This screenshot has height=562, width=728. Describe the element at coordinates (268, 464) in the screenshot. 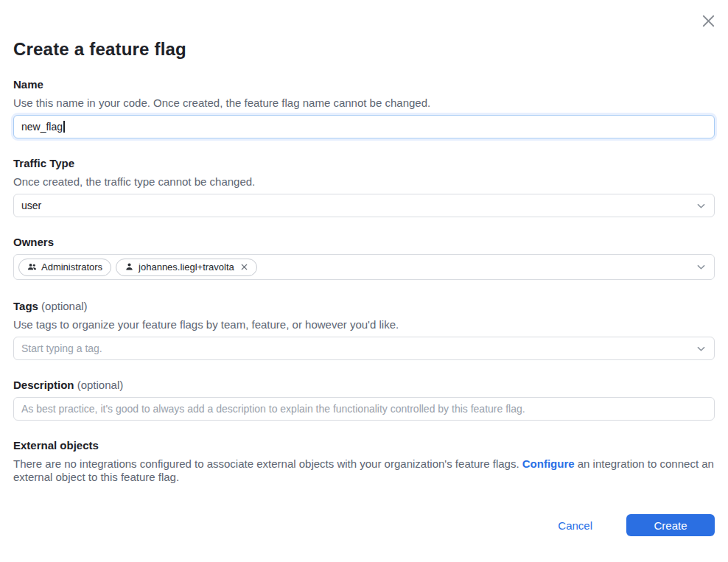

I see `external-objects-text-before: There are no integrations configured to …` at that location.